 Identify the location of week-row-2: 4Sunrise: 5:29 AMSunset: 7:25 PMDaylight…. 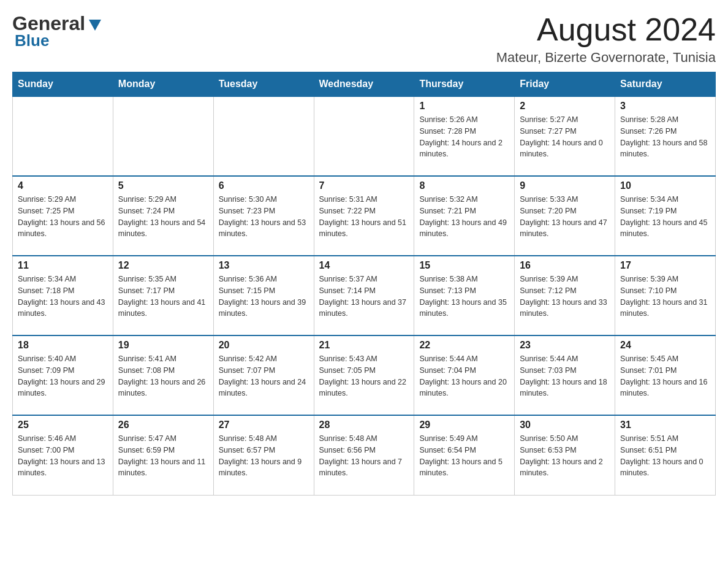
(364, 216).